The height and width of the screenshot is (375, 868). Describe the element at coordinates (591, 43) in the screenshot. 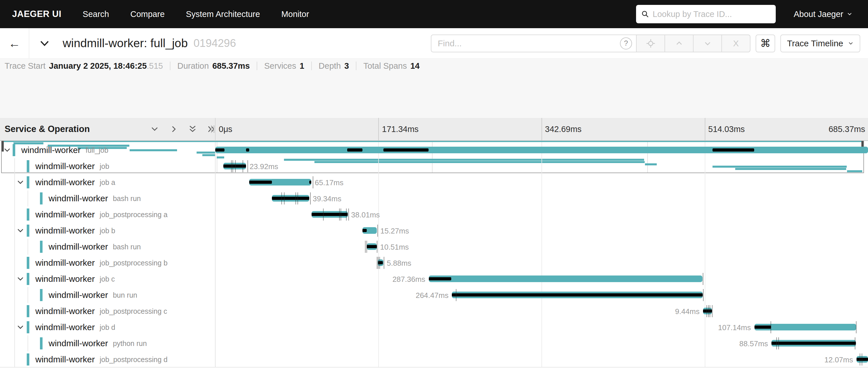

I see `find-toolbar: ? X` at that location.